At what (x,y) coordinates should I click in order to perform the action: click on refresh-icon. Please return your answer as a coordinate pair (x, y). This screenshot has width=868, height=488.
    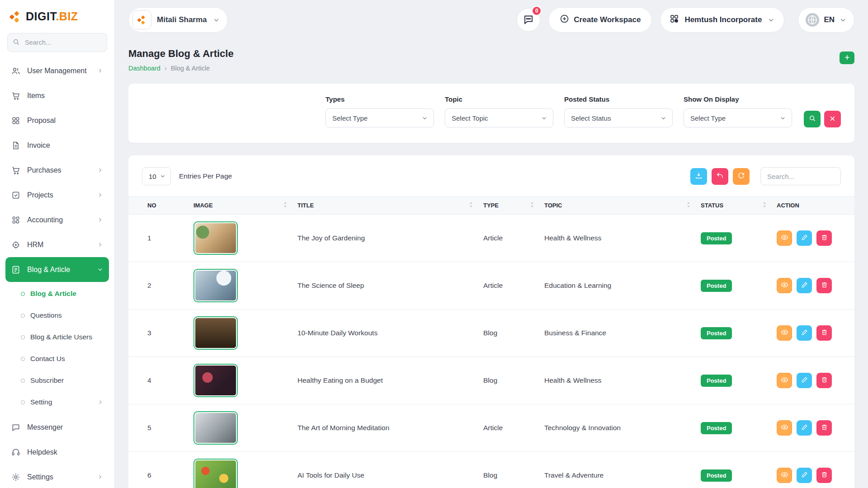
    Looking at the image, I should click on (741, 176).